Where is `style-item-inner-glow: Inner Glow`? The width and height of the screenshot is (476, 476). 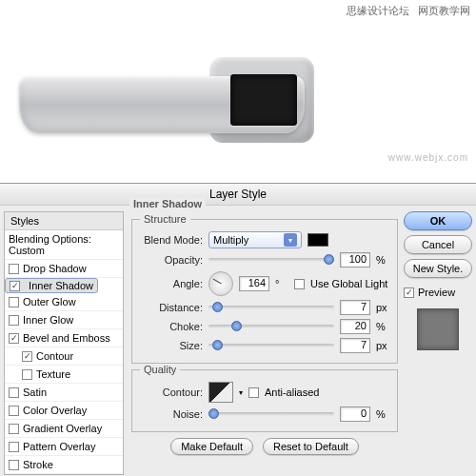 style-item-inner-glow: Inner Glow is located at coordinates (64, 320).